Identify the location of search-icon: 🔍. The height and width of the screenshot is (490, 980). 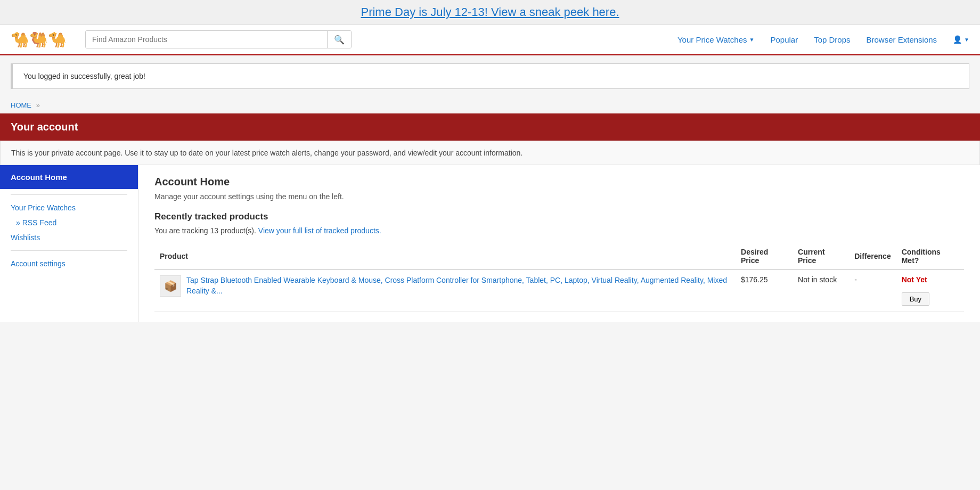
(339, 39).